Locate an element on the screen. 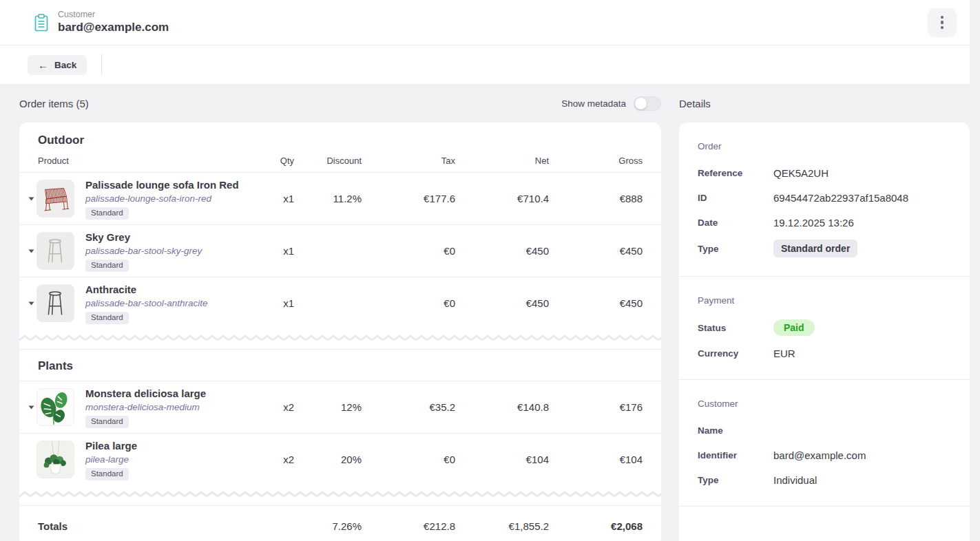 Image resolution: width=980 pixels, height=541 pixels. product-info: Palissade lounge sofa Iron Redpalissade-… is located at coordinates (163, 199).